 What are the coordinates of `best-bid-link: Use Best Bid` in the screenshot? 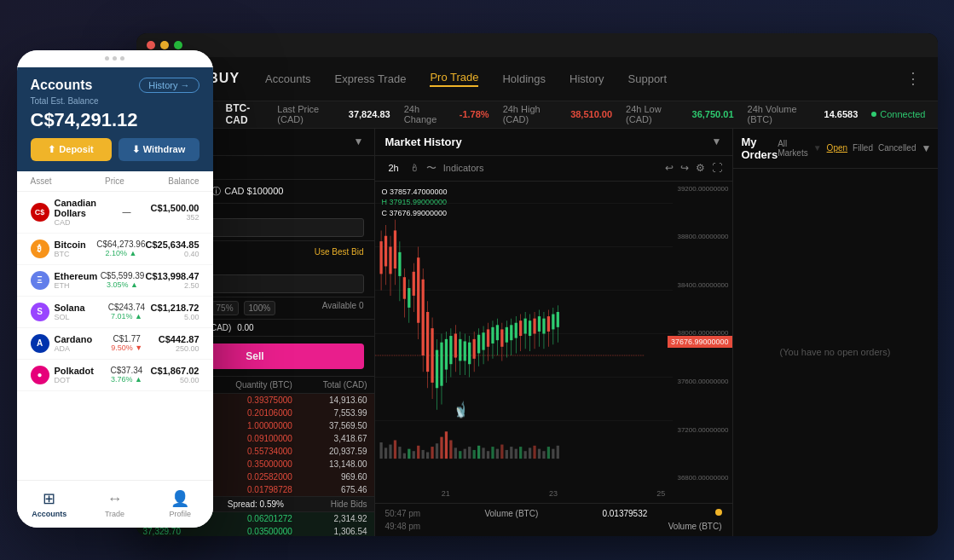 It's located at (339, 252).